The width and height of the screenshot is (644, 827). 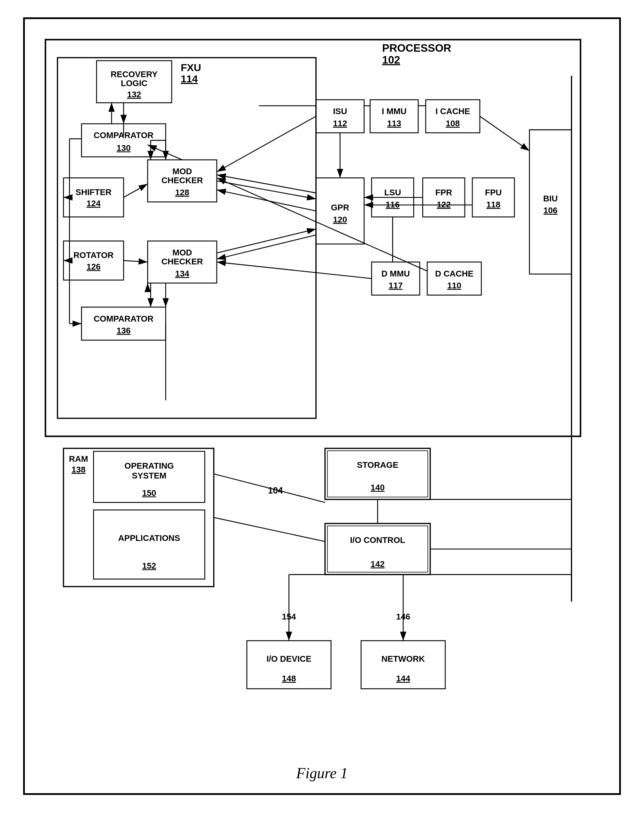 What do you see at coordinates (444, 198) in the screenshot?
I see `fpr-box` at bounding box center [444, 198].